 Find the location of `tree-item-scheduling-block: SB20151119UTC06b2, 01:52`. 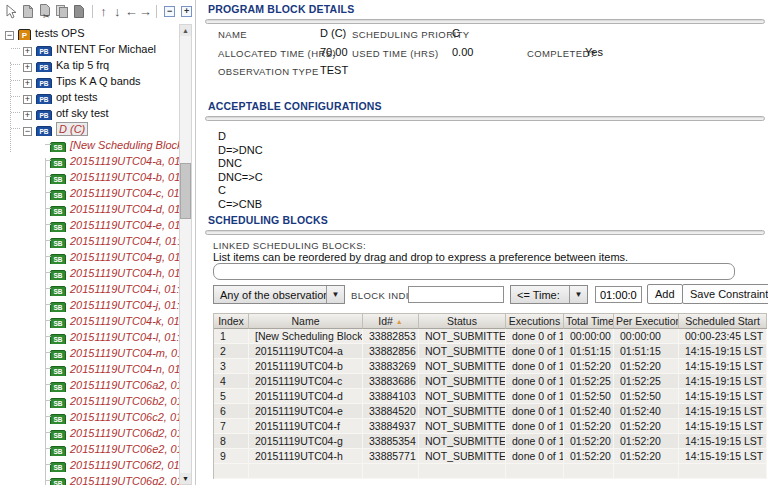

tree-item-scheduling-block: SB20151119UTC06b2, 01:52 is located at coordinates (90, 400).